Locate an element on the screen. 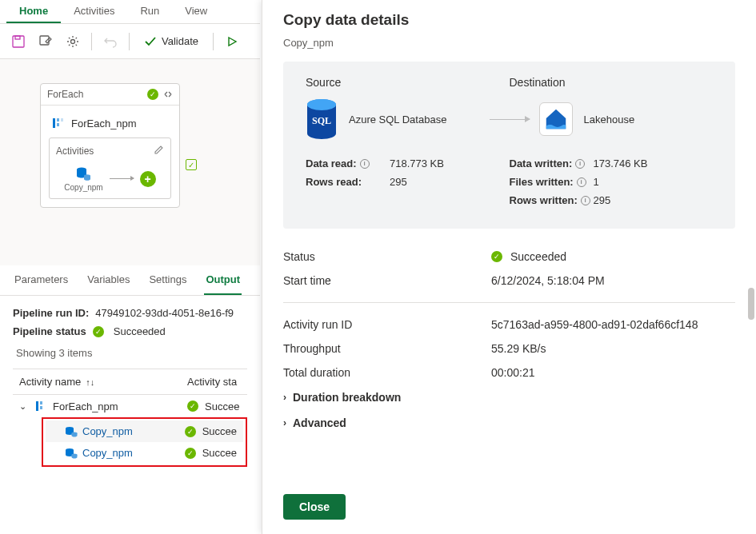 The width and height of the screenshot is (756, 534). meta-value: 6/12/2024, 5:18:04 PM is located at coordinates (548, 281).